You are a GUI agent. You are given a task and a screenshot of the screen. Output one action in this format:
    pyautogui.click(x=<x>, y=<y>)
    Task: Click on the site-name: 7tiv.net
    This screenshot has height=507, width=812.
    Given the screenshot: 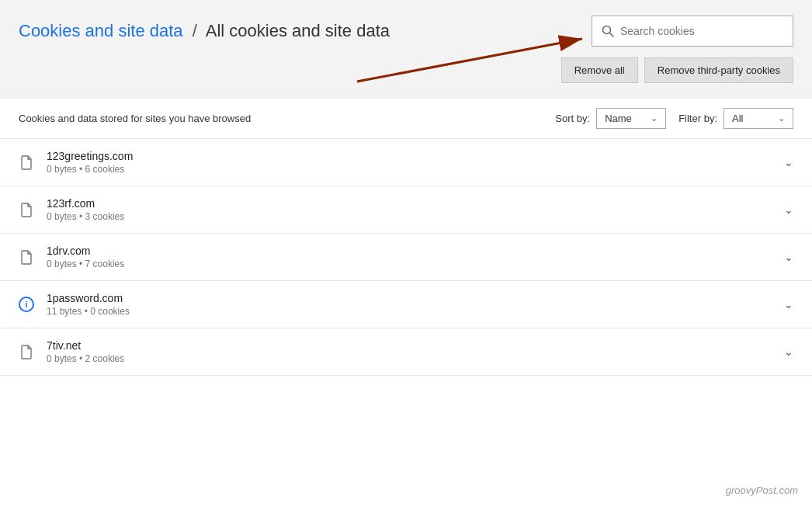 What is the action you would take?
    pyautogui.click(x=415, y=346)
    